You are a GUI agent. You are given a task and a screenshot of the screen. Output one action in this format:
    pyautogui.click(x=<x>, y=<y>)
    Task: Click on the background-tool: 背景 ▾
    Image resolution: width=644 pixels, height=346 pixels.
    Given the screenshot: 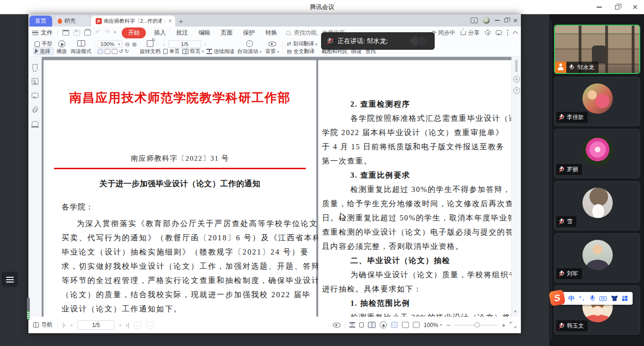 What is the action you would take?
    pyautogui.click(x=272, y=47)
    